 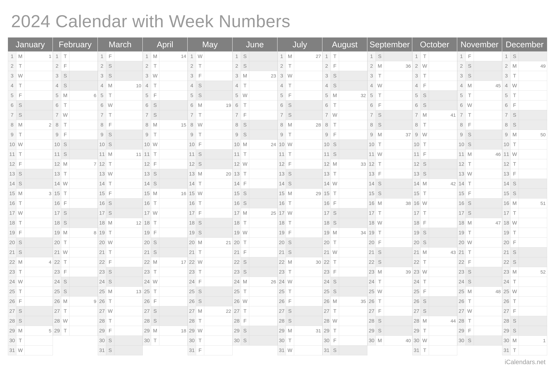 What do you see at coordinates (533, 135) in the screenshot?
I see `week-number: 50` at bounding box center [533, 135].